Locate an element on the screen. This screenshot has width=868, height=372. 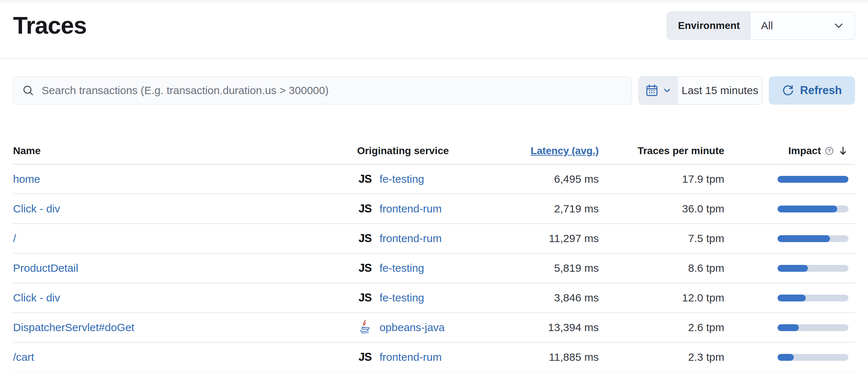
sort-descending-icon is located at coordinates (843, 151).